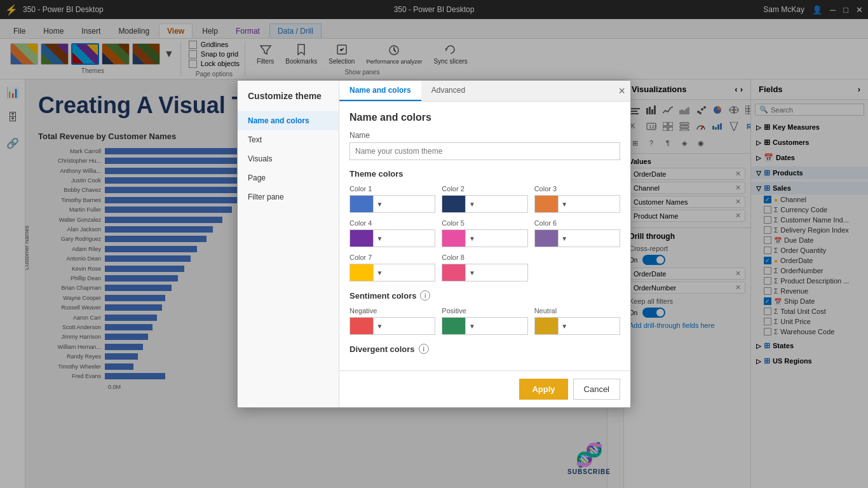  What do you see at coordinates (379, 204) in the screenshot?
I see `color-1-arrow: ▼` at bounding box center [379, 204].